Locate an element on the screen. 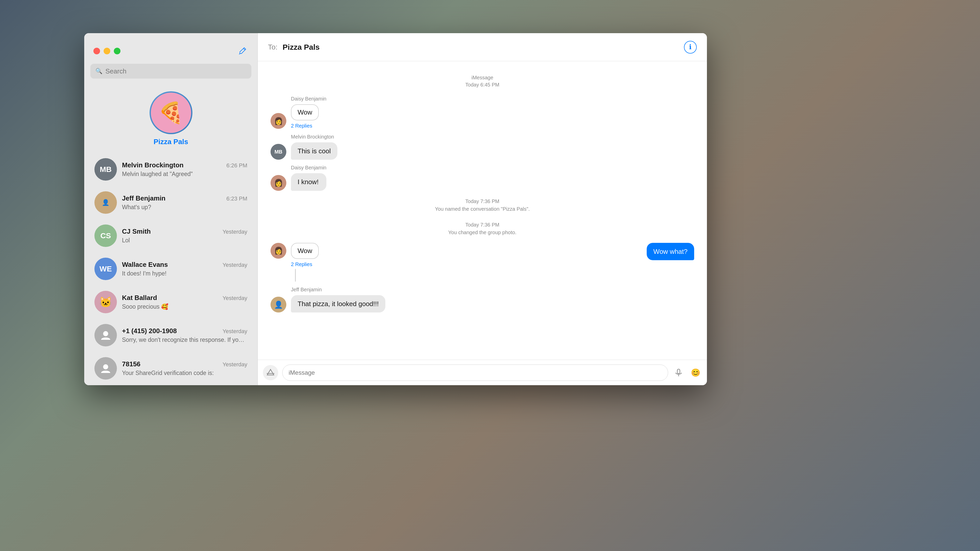 Image resolution: width=980 pixels, height=551 pixels. compose-button is located at coordinates (243, 51).